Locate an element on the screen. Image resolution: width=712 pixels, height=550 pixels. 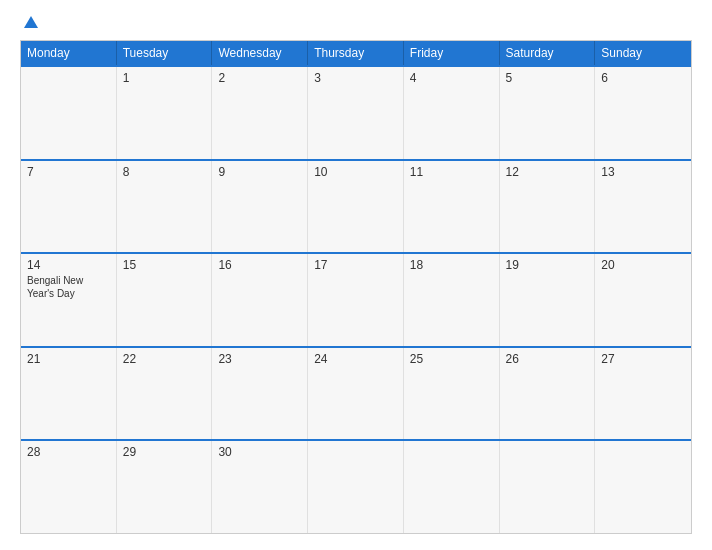
calendar-cell: 24 is located at coordinates (356, 394).